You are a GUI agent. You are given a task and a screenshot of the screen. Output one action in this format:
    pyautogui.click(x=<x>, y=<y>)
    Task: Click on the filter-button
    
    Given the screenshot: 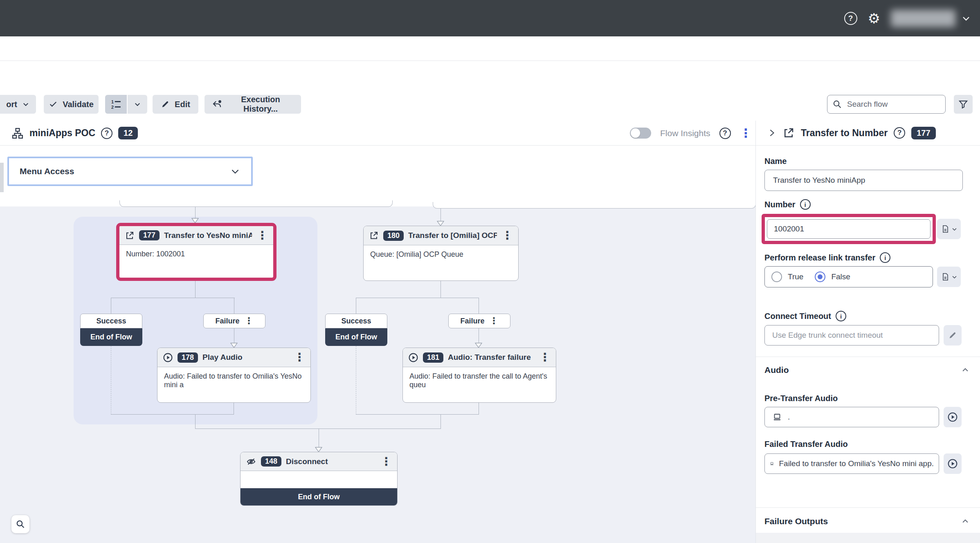 What is the action you would take?
    pyautogui.click(x=963, y=104)
    